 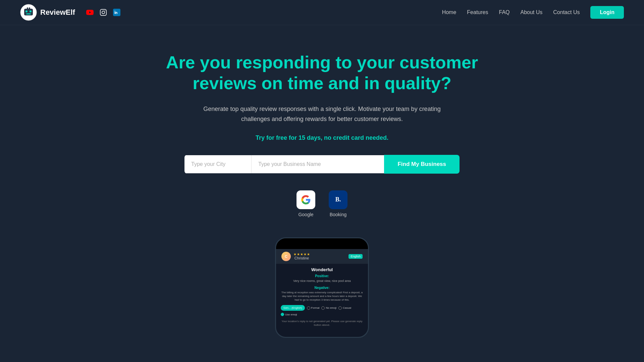 What do you see at coordinates (322, 13) in the screenshot?
I see `navbar: ReviewElf` at bounding box center [322, 13].